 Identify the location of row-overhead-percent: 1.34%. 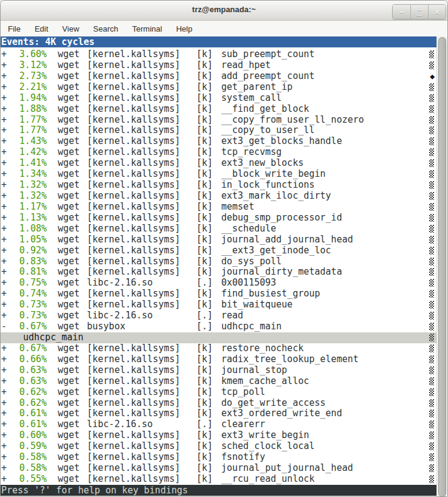
(33, 174).